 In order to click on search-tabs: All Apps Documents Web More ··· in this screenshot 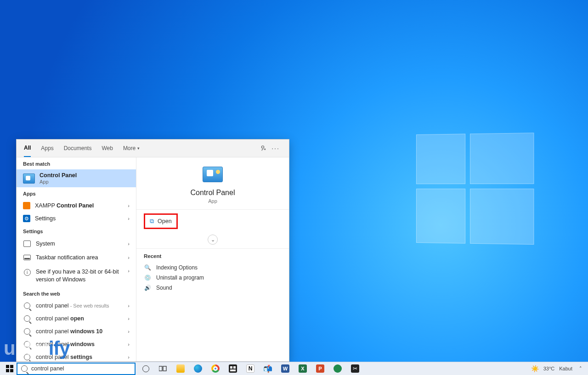, I will do `click(153, 149)`.